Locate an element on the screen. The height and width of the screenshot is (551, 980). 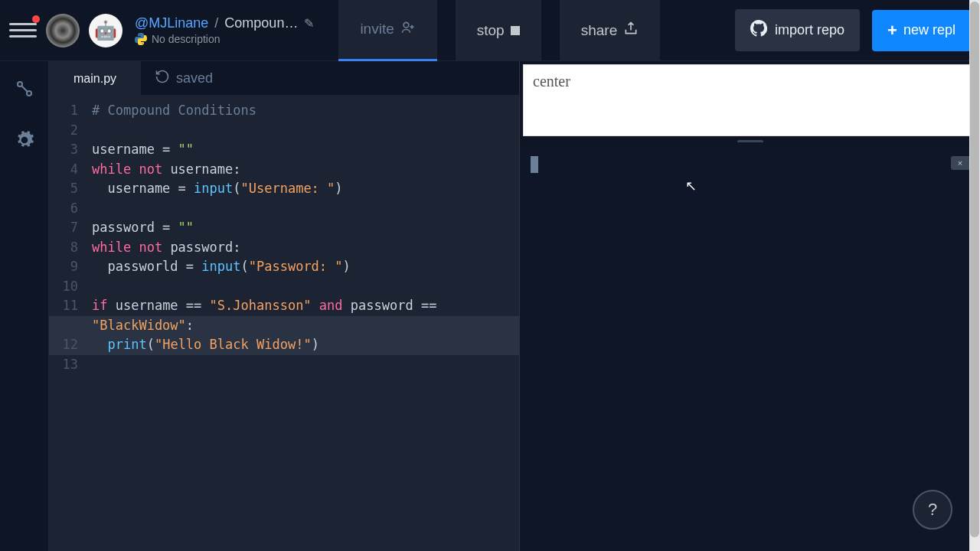
edit-pencil-icon: ✎ is located at coordinates (309, 23).